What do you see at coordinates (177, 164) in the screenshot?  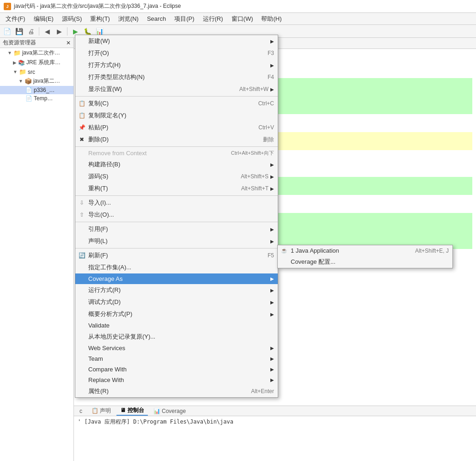 I see `cm-build-path: 构建路径(B) ▶` at bounding box center [177, 164].